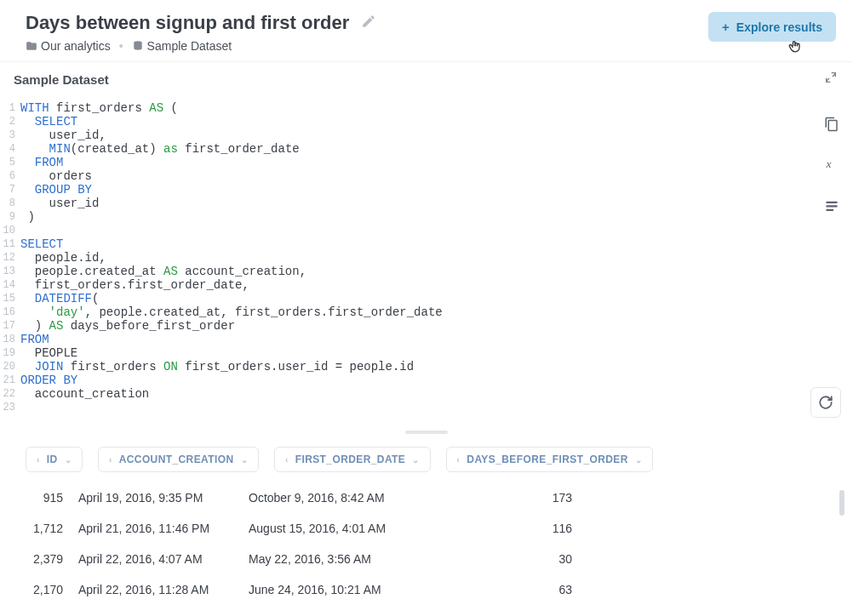 This screenshot has width=853, height=616. I want to click on column-header: ‹ACCOUNT_CREATION⌄, so click(179, 459).